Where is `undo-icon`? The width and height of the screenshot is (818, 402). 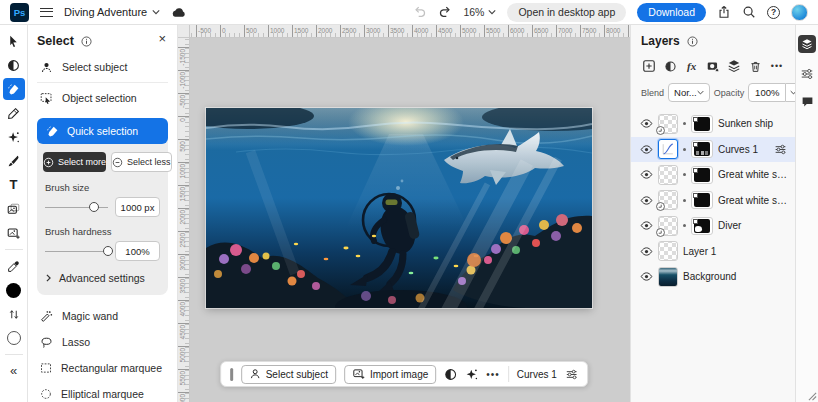
undo-icon is located at coordinates (420, 12).